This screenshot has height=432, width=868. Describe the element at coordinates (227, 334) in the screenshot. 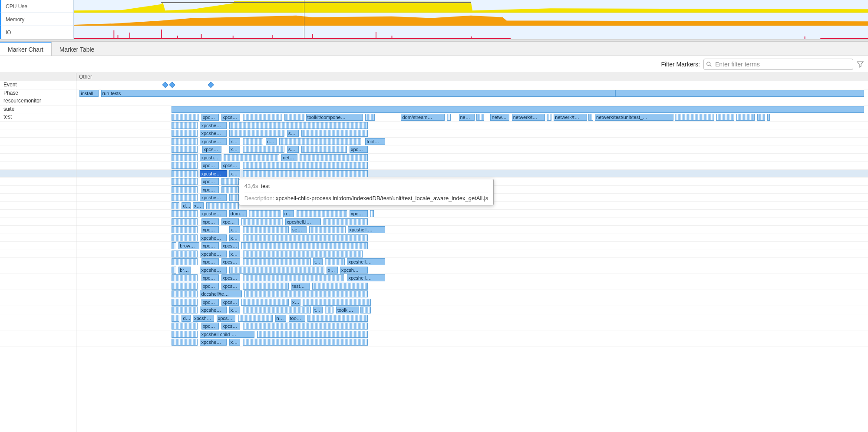

I see `marker-bar: xpcshell-child-…` at that location.